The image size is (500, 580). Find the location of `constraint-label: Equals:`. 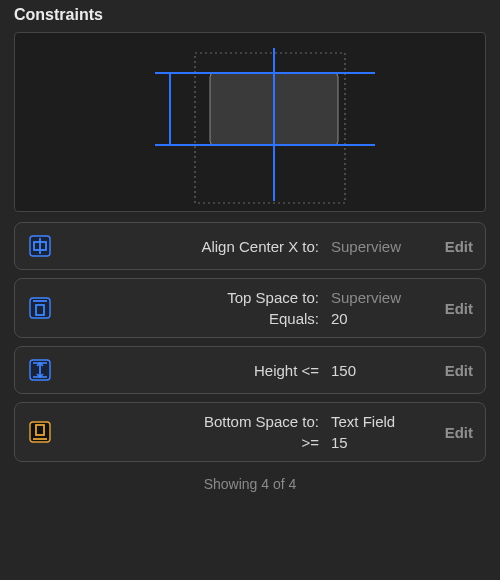

constraint-label: Equals: is located at coordinates (195, 318).